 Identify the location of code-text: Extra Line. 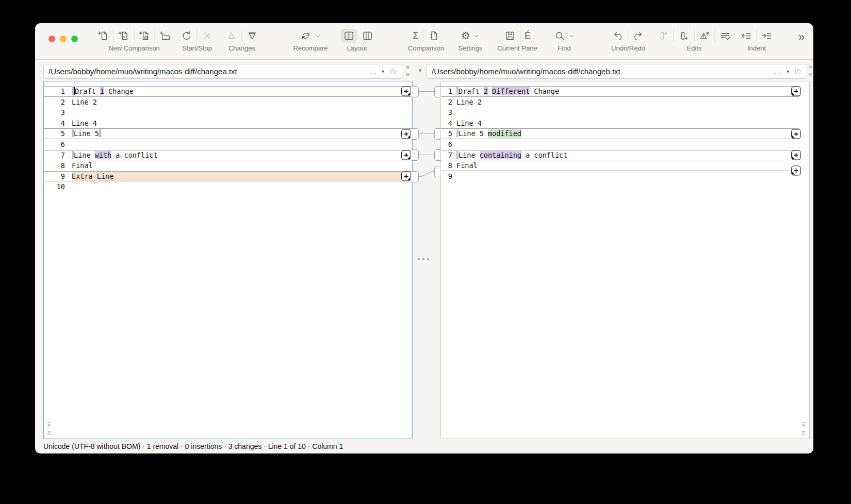
(242, 176).